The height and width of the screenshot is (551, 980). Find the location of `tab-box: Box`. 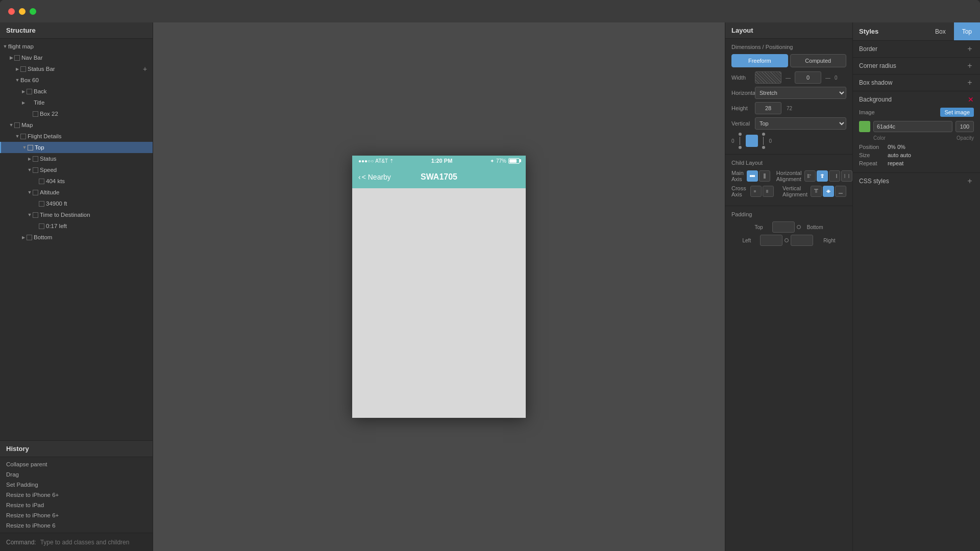

tab-box: Box is located at coordinates (940, 32).